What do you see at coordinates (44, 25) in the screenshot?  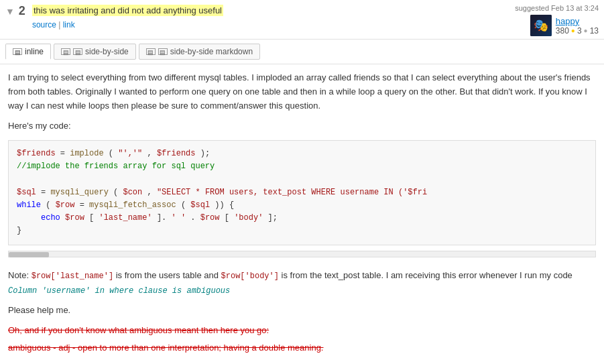 I see `source-link: source` at bounding box center [44, 25].